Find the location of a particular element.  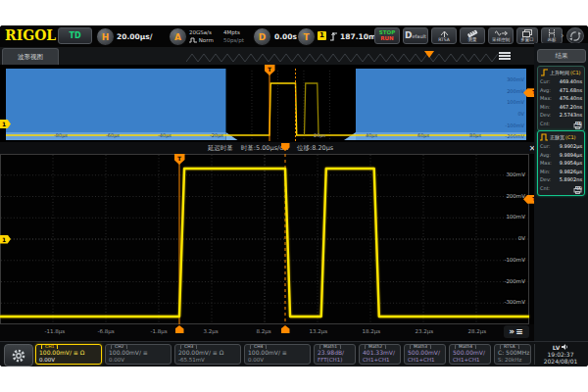

cursor-lines-icon is located at coordinates (552, 33).